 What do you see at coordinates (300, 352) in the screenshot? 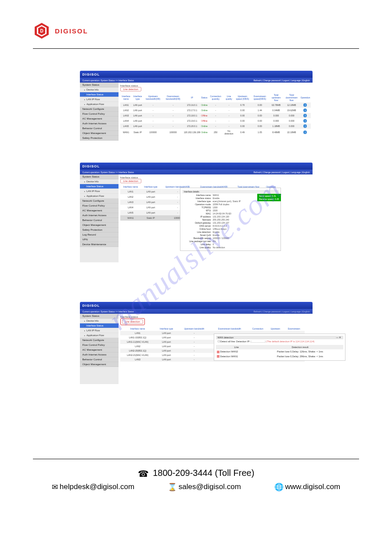
I see `cell: Packet lose 0,Delay: 126ms, Shake: < 1ms` at bounding box center [300, 352].